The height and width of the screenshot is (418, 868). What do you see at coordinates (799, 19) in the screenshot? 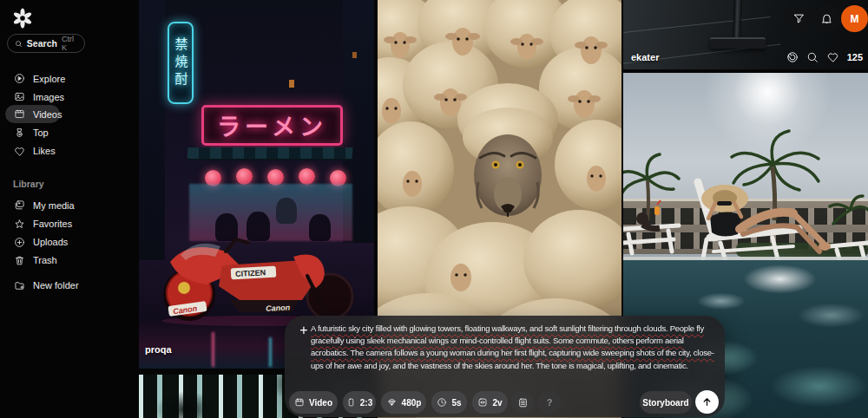
I see `filter-button` at bounding box center [799, 19].